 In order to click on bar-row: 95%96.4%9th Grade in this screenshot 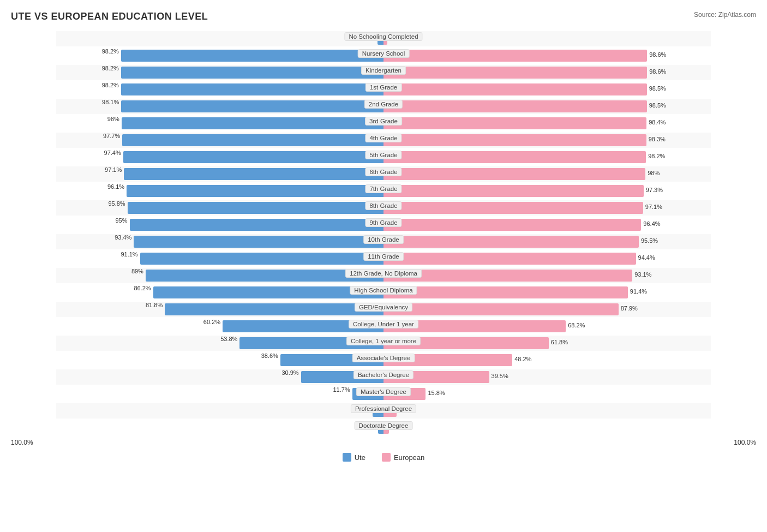, I will do `click(384, 225)`.